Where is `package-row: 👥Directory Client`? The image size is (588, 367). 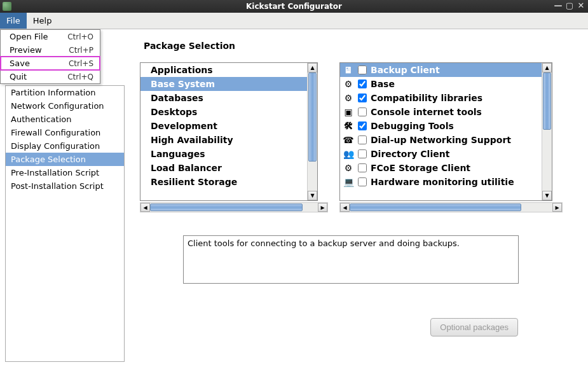
package-row: 👥Directory Client is located at coordinates (441, 154).